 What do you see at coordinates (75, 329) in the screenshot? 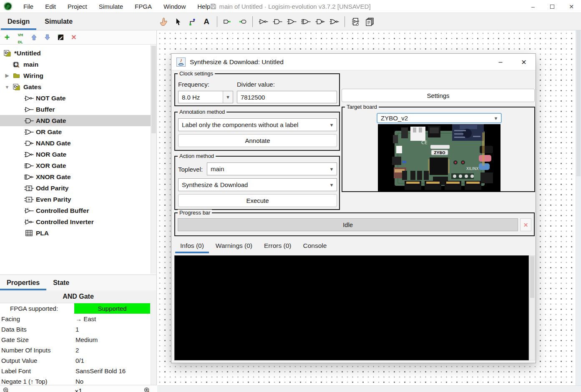
I see `attribute-row: Data Bits 1` at bounding box center [75, 329].